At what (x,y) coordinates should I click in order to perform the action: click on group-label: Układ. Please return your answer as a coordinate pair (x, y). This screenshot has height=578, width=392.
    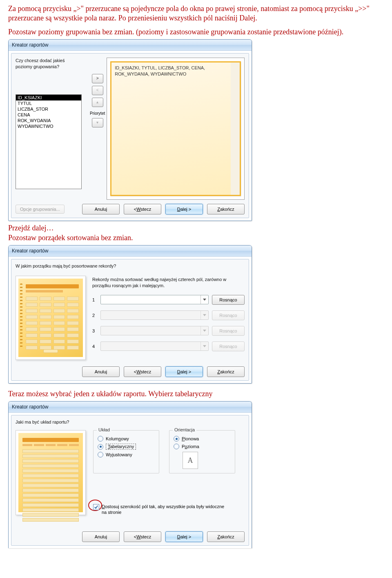
    Looking at the image, I should click on (104, 430).